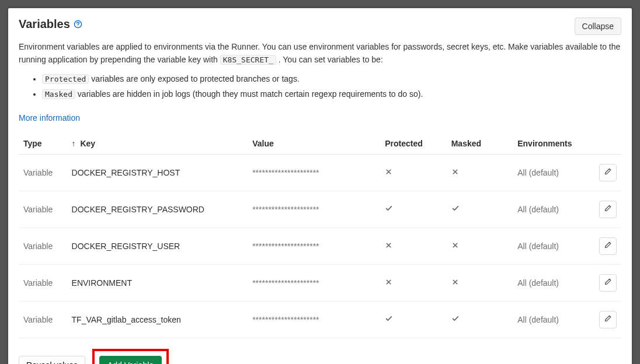 Image resolution: width=640 pixels, height=364 pixels. I want to click on table-row: VariableDOCKER_REGISTRY_HOST************…, so click(320, 173).